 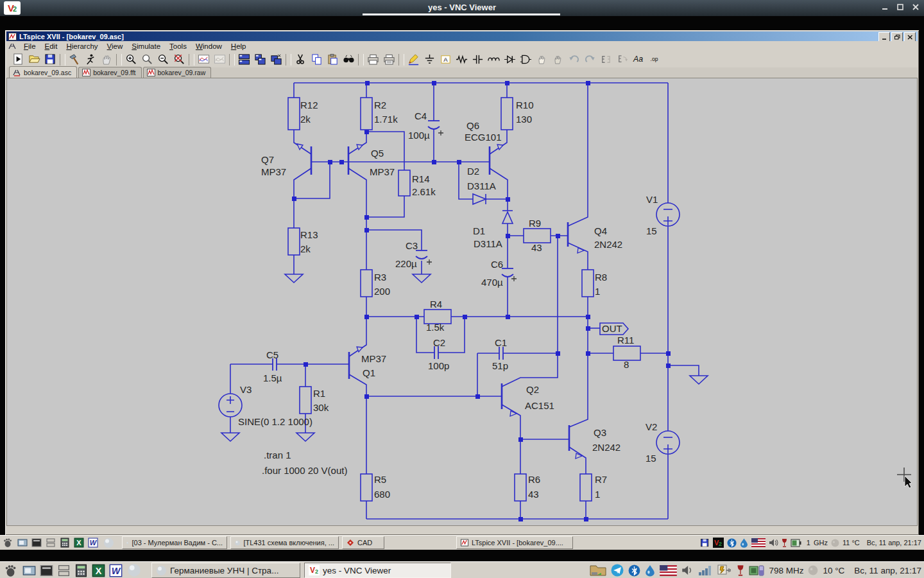 I want to click on halt-button, so click(x=107, y=59).